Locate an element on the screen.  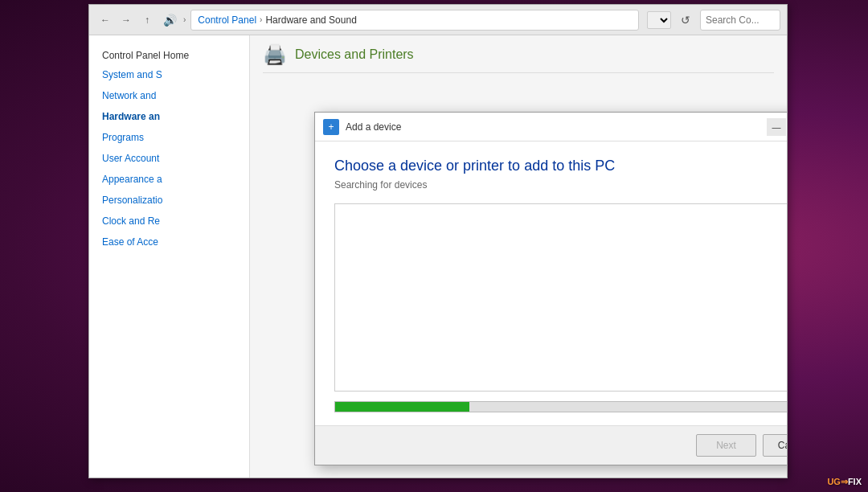
progress-bar is located at coordinates (402, 407).